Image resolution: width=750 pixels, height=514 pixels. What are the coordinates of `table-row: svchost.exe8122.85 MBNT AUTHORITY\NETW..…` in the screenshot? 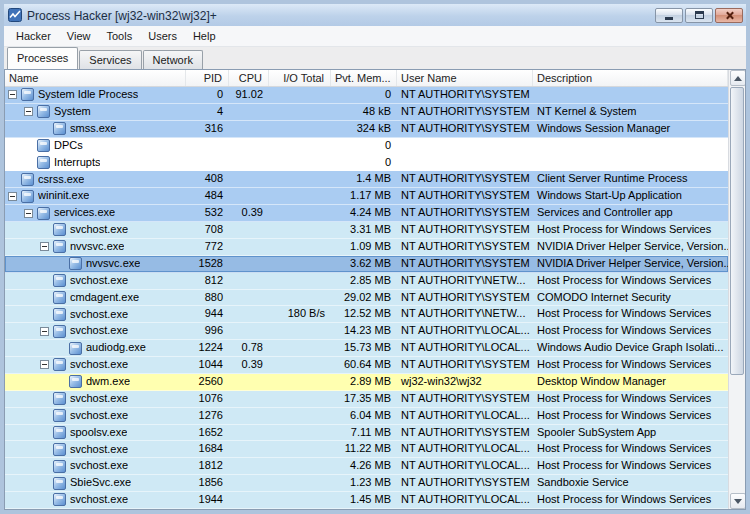 It's located at (366, 282).